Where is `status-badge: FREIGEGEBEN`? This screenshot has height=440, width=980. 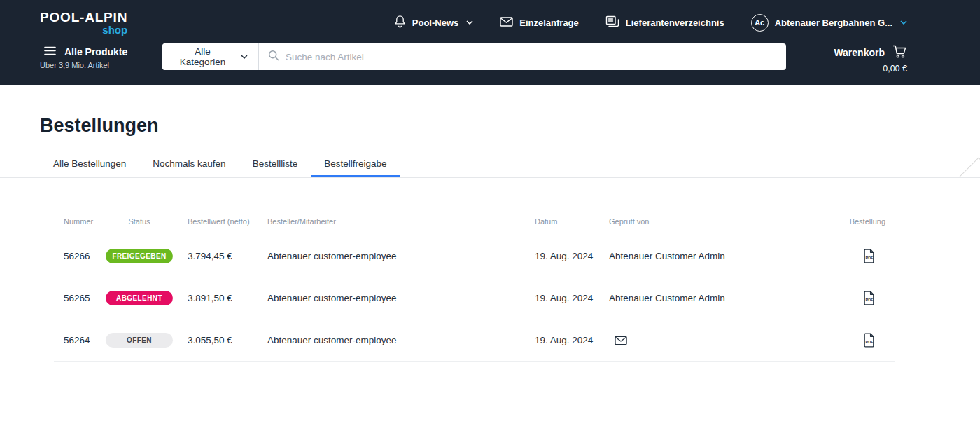
status-badge: FREIGEGEBEN is located at coordinates (139, 256).